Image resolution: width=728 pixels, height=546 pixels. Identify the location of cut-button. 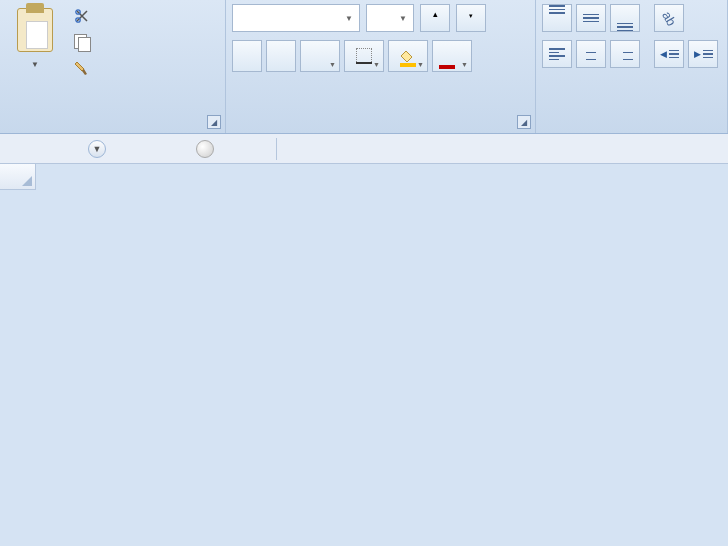
(86, 16).